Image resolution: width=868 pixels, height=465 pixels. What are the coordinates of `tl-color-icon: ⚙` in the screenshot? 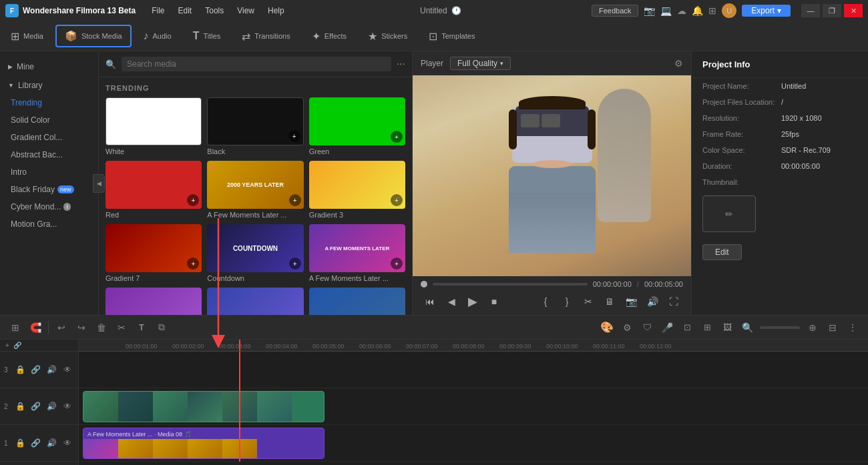 It's located at (627, 328).